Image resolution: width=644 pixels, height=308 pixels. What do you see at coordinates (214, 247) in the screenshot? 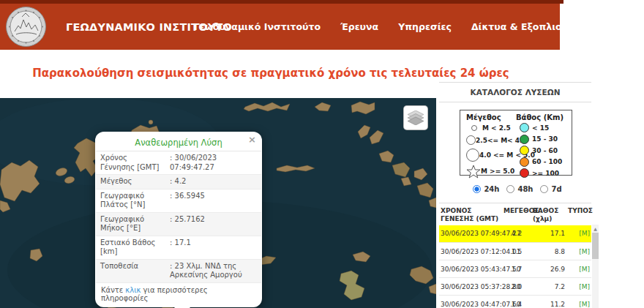
I see `popup-value: : 17.1` at bounding box center [214, 247].